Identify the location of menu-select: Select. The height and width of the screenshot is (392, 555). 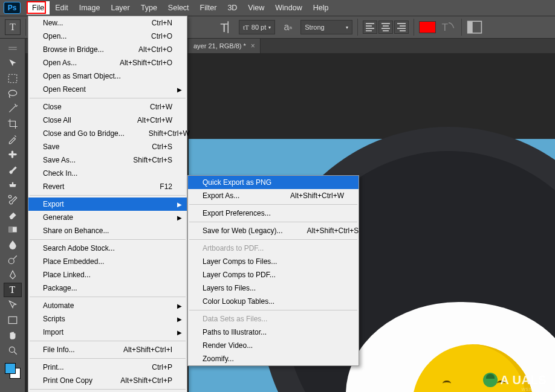
(179, 8).